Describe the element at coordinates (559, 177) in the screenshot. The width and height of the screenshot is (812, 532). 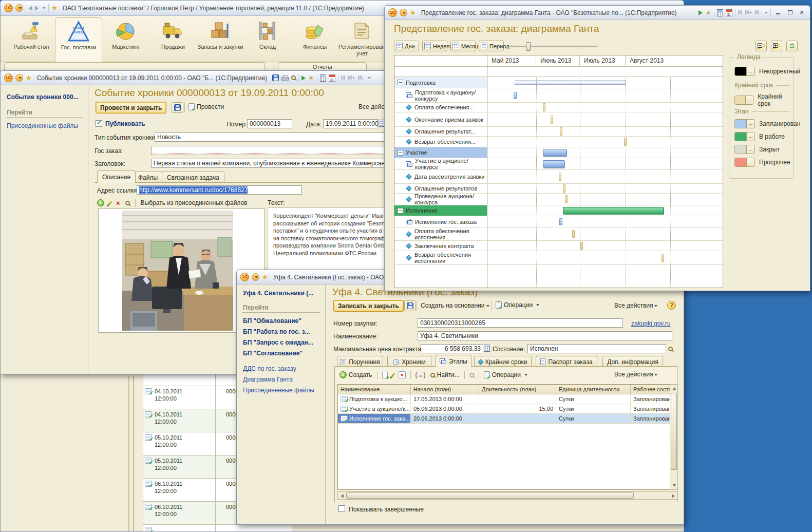
I see `gantt-row: Дата рассмотрения заявки` at that location.